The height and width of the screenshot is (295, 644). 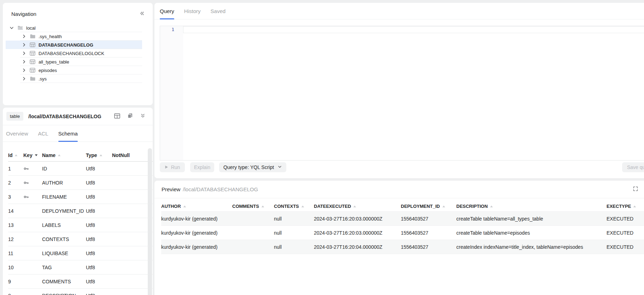 What do you see at coordinates (16, 239) in the screenshot?
I see `schema-cell: 12` at bounding box center [16, 239].